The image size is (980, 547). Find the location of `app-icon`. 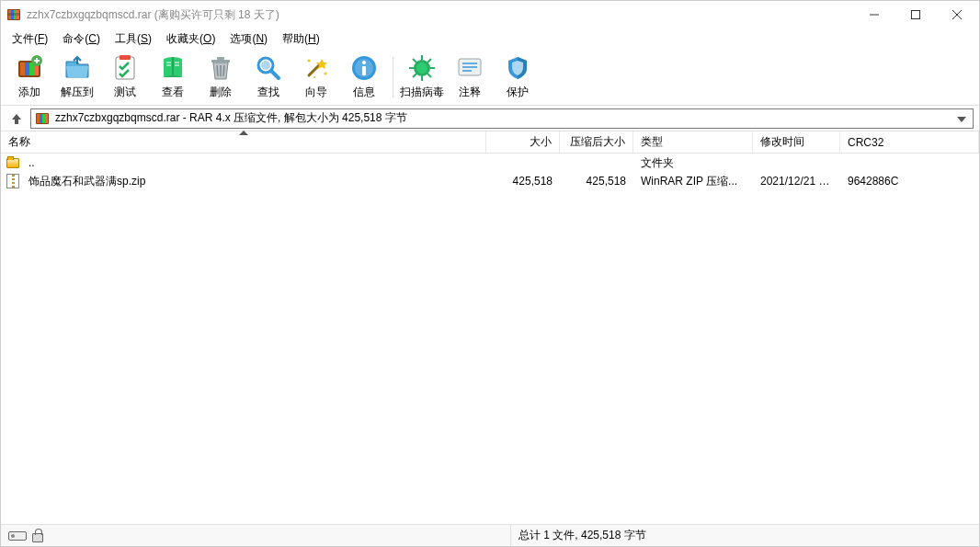

app-icon is located at coordinates (14, 15).